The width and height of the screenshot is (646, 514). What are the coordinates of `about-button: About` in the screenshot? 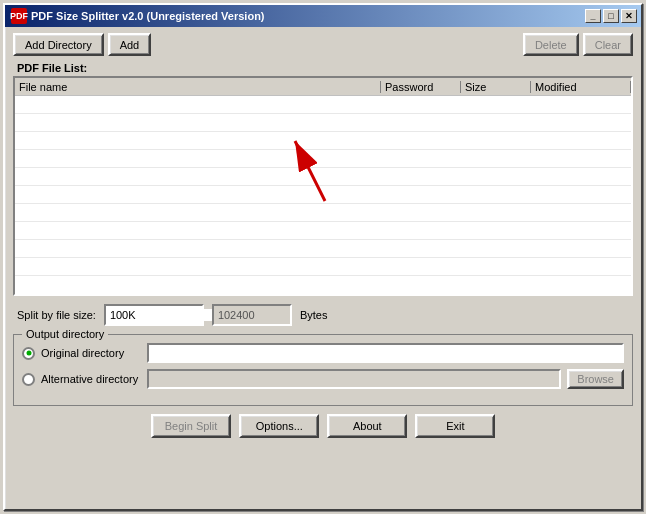 It's located at (367, 426).